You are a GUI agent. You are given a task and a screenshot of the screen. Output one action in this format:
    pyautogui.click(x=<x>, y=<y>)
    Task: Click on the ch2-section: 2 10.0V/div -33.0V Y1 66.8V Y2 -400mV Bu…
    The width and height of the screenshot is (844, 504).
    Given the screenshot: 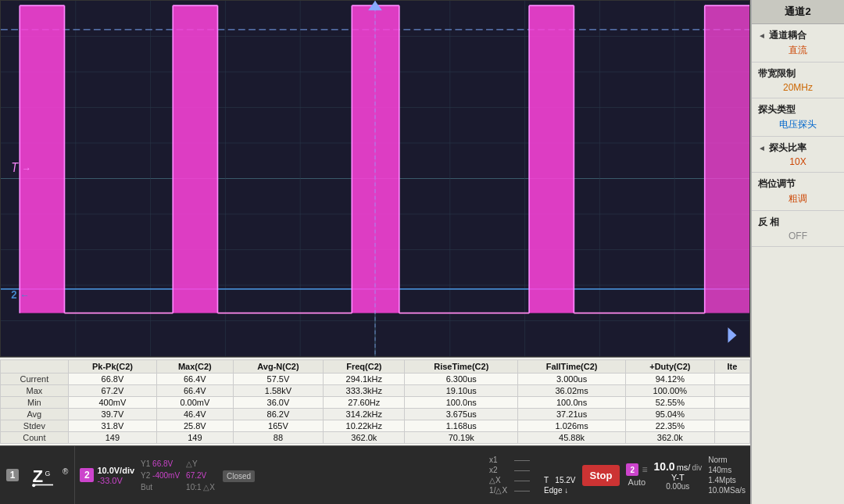 What is the action you would take?
    pyautogui.click(x=167, y=475)
    